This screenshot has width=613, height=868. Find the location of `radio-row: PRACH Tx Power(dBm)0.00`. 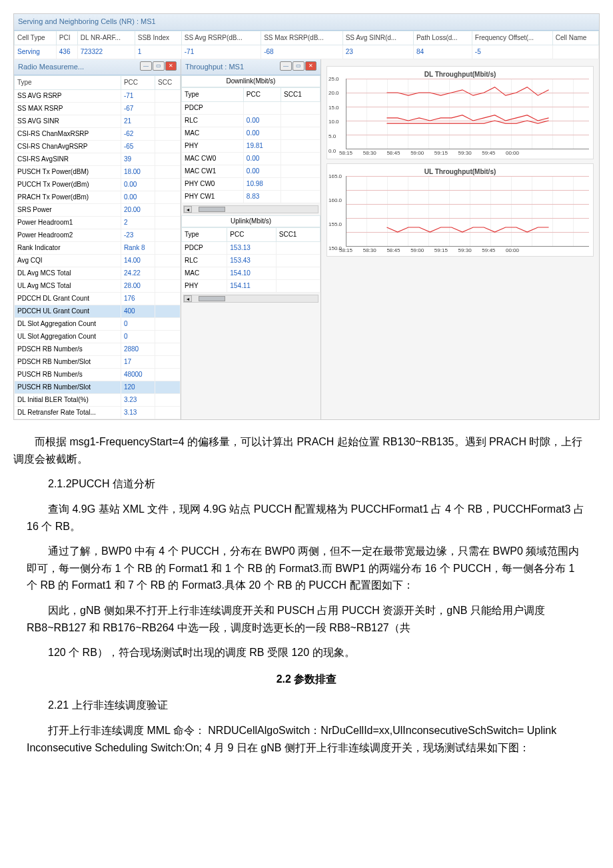

radio-row: PRACH Tx Power(dBm)0.00 is located at coordinates (97, 197).